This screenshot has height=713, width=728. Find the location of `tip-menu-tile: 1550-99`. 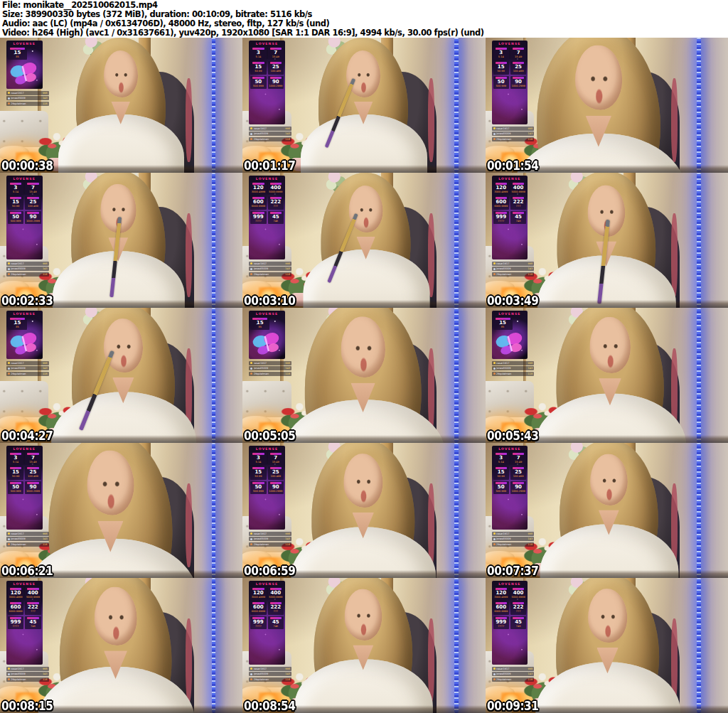

tip-menu-tile: 1550-99 is located at coordinates (258, 473).